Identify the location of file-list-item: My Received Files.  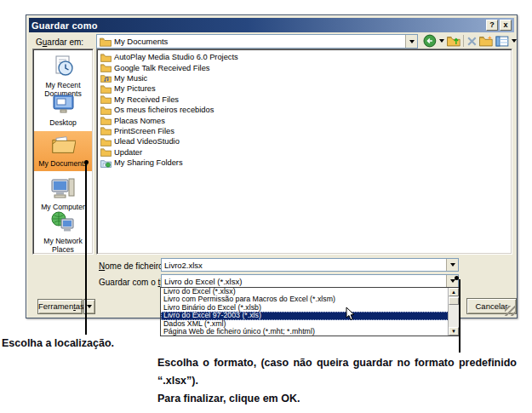
(305, 100).